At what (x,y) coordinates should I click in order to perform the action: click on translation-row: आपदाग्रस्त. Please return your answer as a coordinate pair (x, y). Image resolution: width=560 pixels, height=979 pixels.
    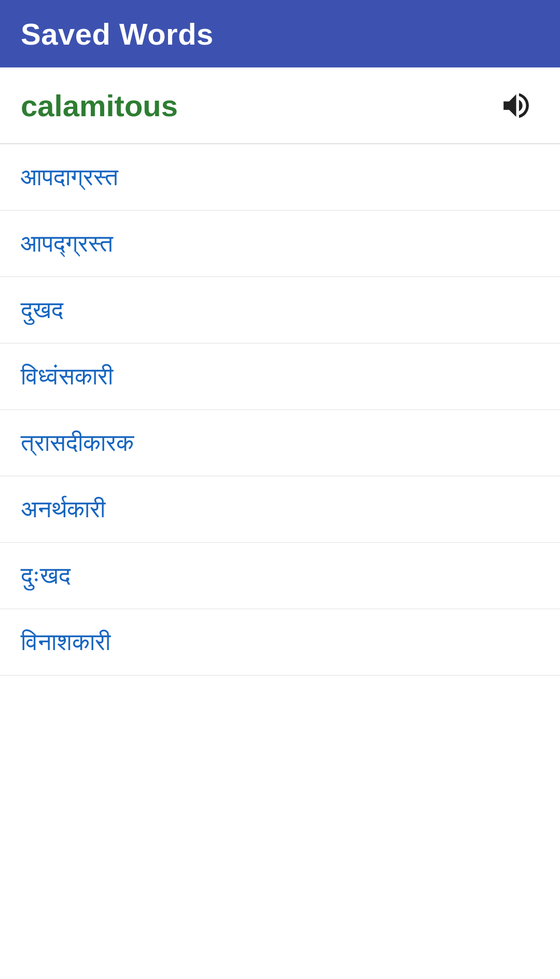
    Looking at the image, I should click on (280, 177).